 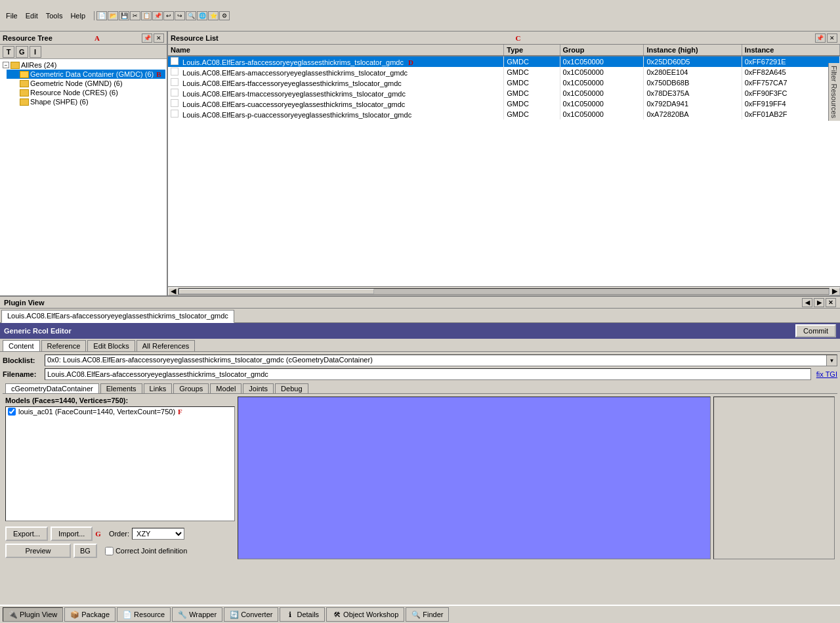 I want to click on correct-joint-checkbox, so click(x=109, y=551).